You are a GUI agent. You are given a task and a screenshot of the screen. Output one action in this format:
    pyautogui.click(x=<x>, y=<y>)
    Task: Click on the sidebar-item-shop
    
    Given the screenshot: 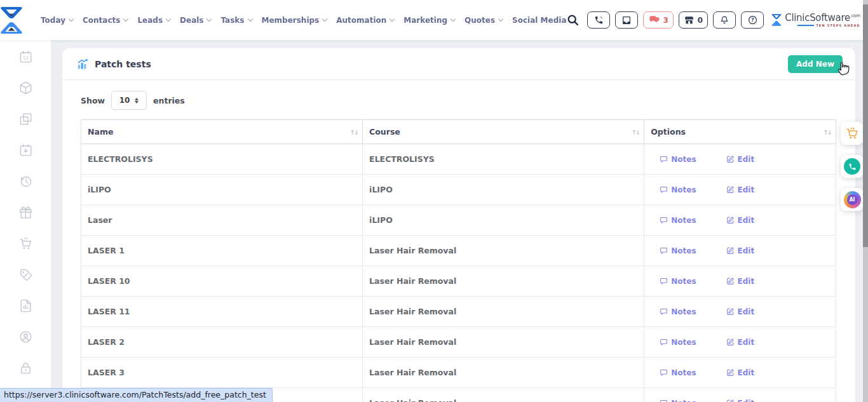 What is the action you would take?
    pyautogui.click(x=25, y=244)
    